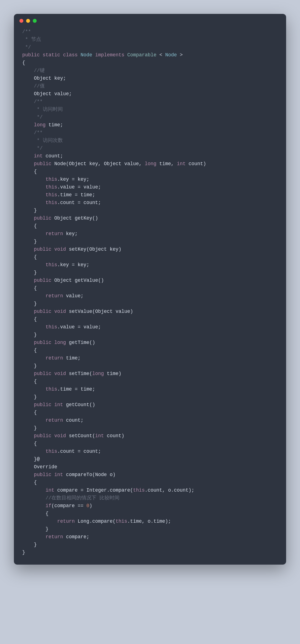 This screenshot has height=644, width=300. I want to click on code-line: this.key = key;, so click(150, 179).